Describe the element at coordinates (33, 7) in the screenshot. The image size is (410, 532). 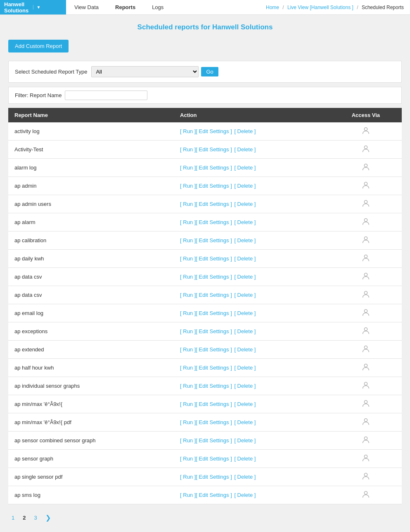
I see `brand-dropdown: Hanwell Solutions ▼` at that location.